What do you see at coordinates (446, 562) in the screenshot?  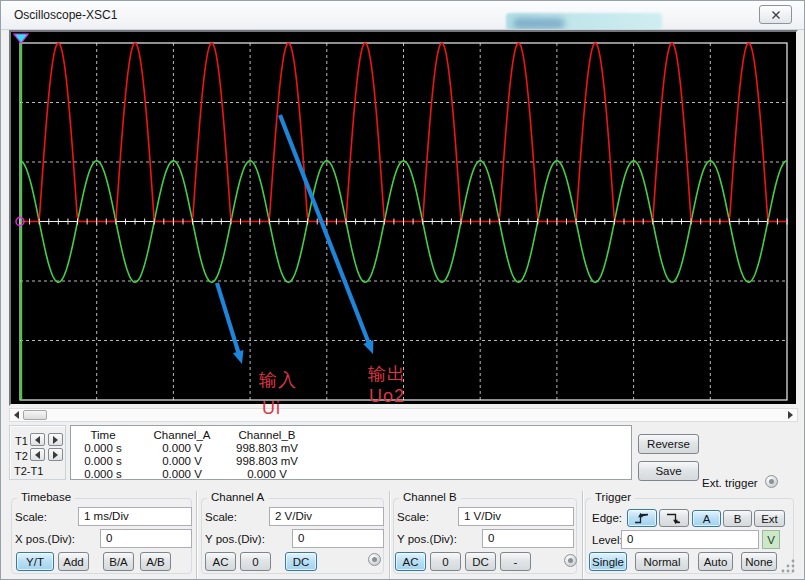 I see `channel-b-zero-button: 0` at bounding box center [446, 562].